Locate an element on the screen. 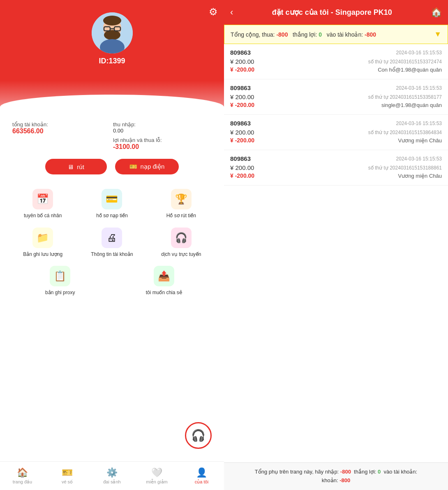  income-value: 0.00 is located at coordinates (162, 131).